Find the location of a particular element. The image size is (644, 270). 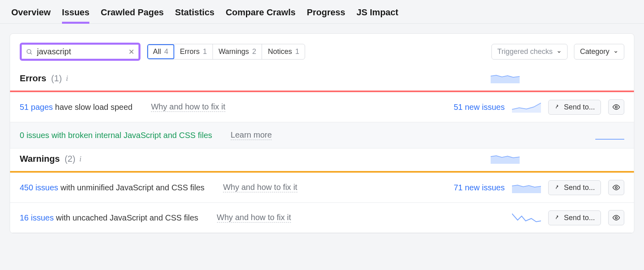

clear-search-icon: ✕ is located at coordinates (131, 52).